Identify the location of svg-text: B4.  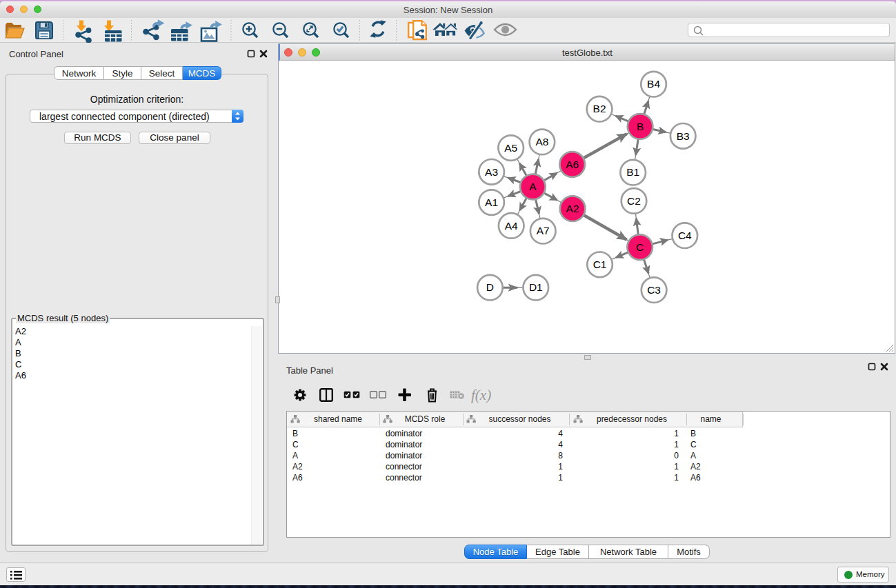
(654, 84).